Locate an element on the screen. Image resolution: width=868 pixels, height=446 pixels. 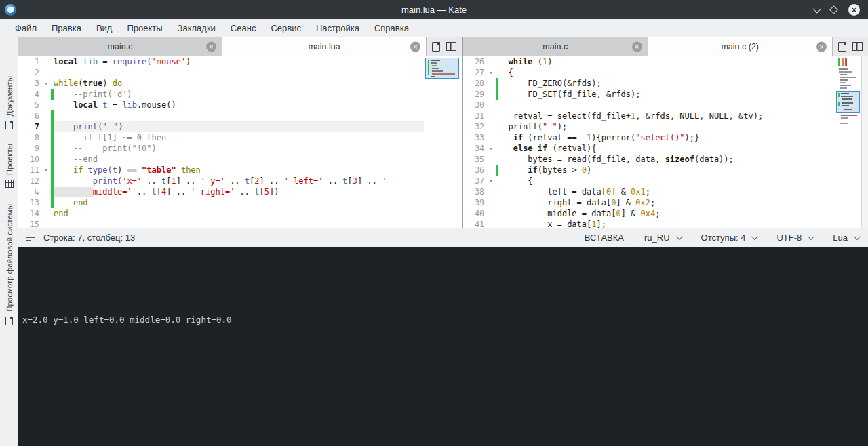
code-line: 29 FD_SET(fd_file, &rfds); is located at coordinates (650, 94).